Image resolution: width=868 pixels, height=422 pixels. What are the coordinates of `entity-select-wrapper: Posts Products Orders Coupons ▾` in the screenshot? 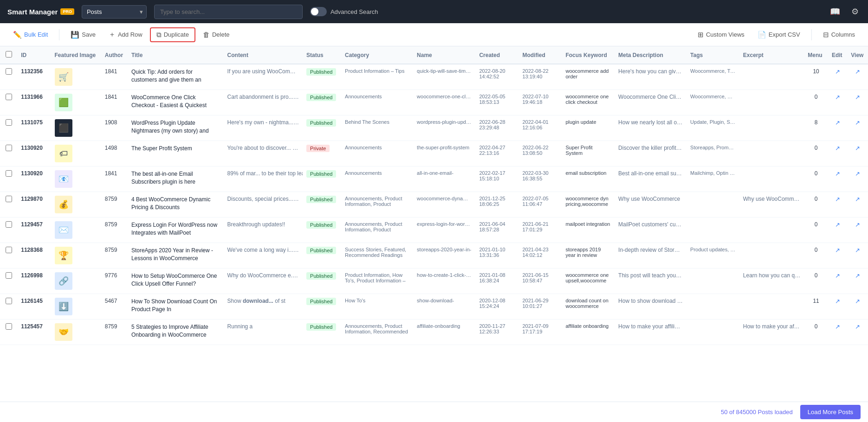 It's located at (114, 12).